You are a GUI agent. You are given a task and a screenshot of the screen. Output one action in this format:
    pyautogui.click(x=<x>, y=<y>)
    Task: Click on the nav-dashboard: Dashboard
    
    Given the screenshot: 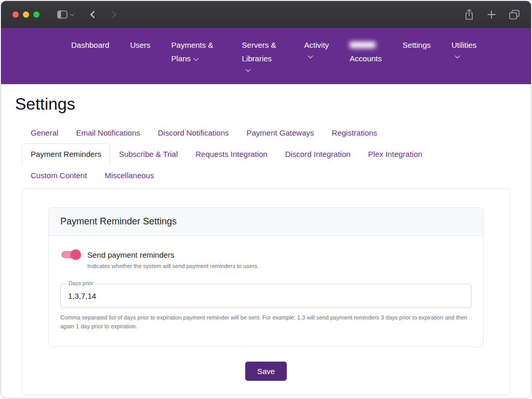 What is the action you would take?
    pyautogui.click(x=90, y=45)
    